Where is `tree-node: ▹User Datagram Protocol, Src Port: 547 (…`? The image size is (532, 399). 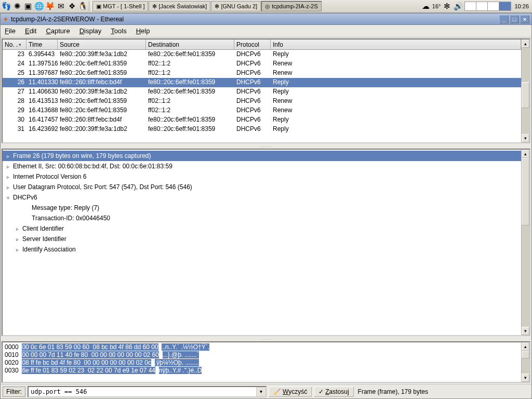 tree-node: ▹User Datagram Protocol, Src Port: 547 (… is located at coordinates (262, 187).